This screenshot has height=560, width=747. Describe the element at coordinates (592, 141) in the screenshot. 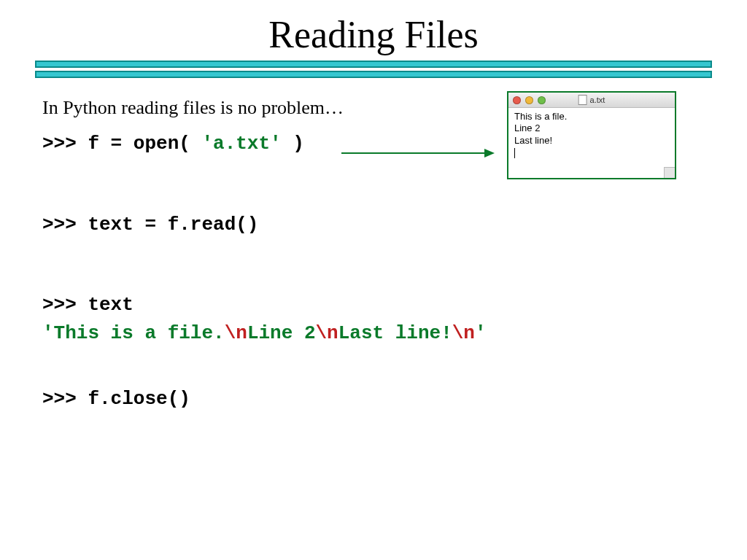

I see `file-line: Last line!` at that location.